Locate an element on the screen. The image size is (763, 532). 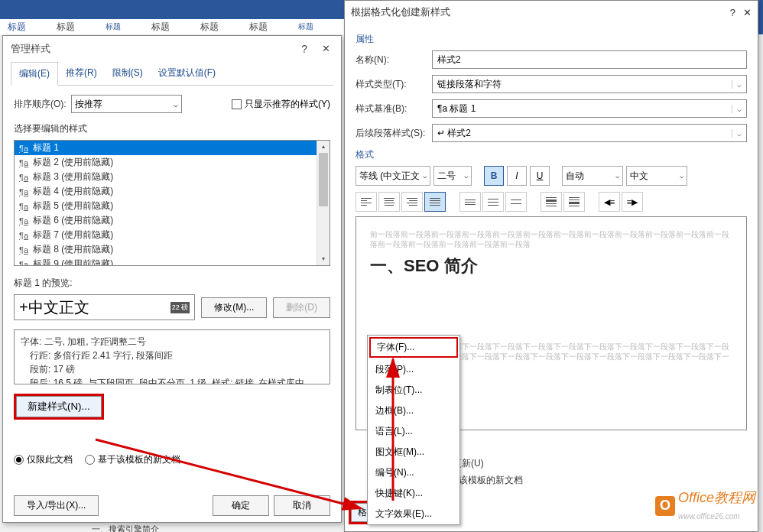
watermark: O Office教程网 www.office26.com is located at coordinates (705, 506).